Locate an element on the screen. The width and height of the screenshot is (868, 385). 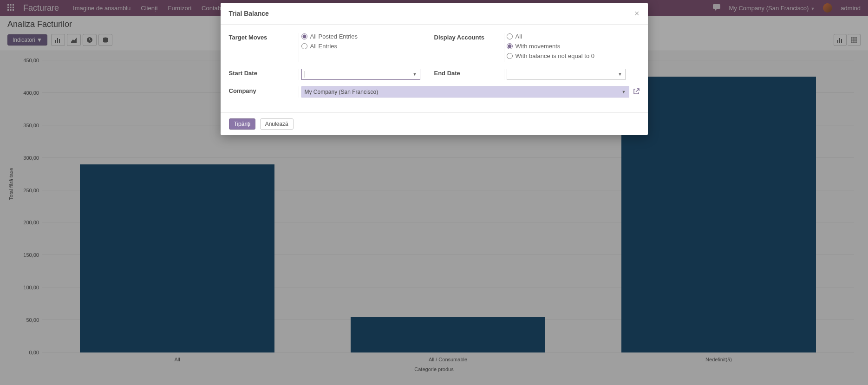
company-select: My Company (San Francisco) ▼ is located at coordinates (465, 92).